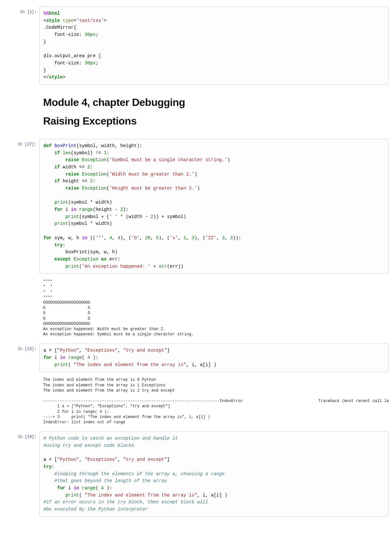 The height and width of the screenshot is (555, 392). I want to click on markdown-cell: Module 4, chapter Debugging Raising Exce…, so click(196, 112).